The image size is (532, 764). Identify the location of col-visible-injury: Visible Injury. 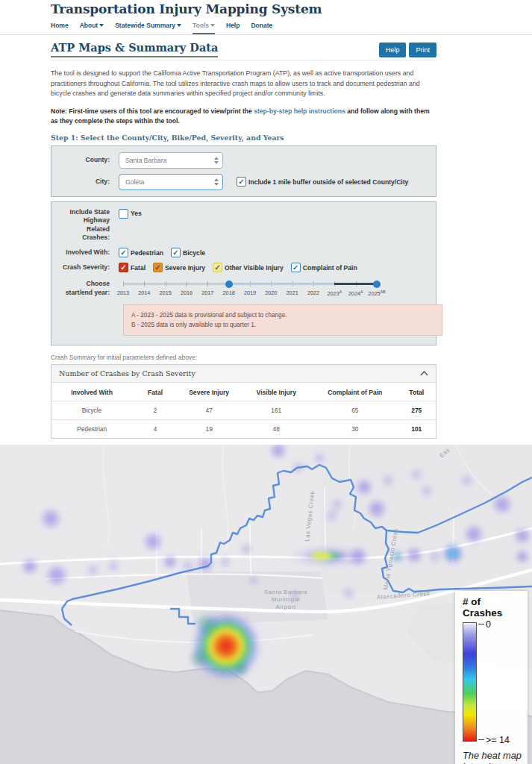
(276, 392).